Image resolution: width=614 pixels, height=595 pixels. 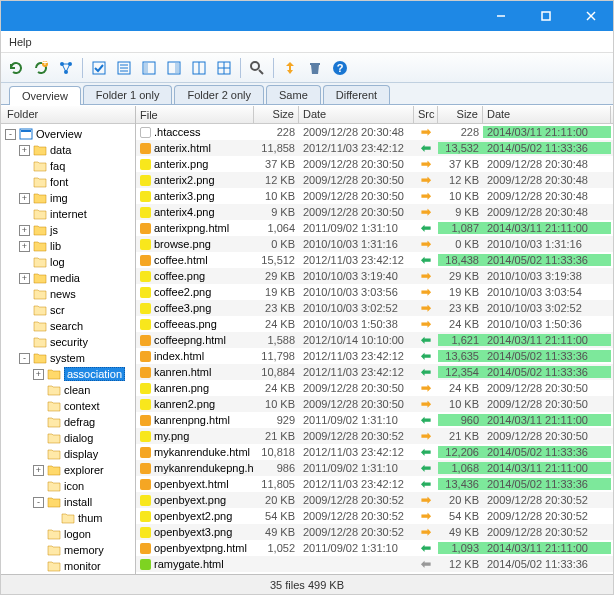 What do you see at coordinates (68, 278) in the screenshot?
I see `tree-node-media: +media` at bounding box center [68, 278].